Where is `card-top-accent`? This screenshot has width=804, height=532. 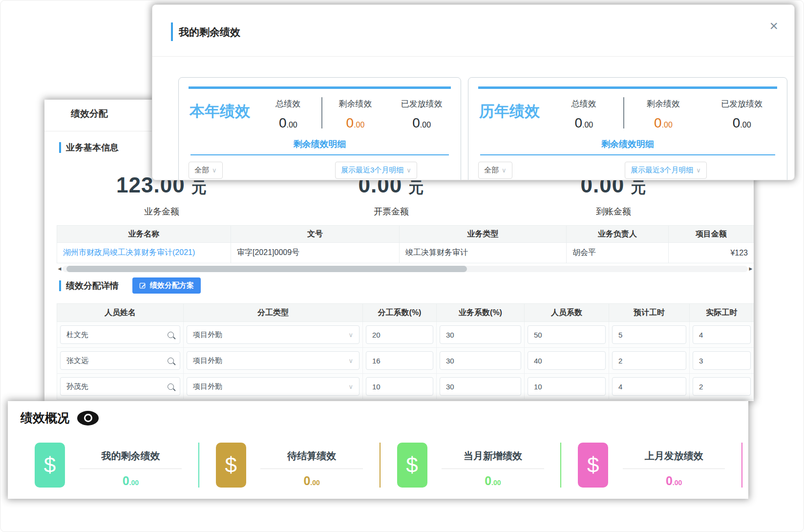 card-top-accent is located at coordinates (319, 88).